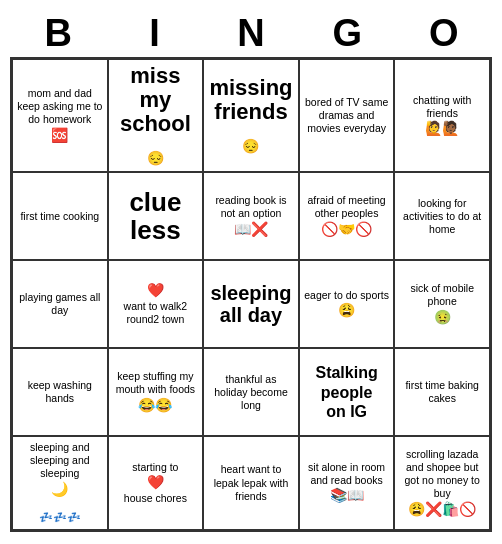 This screenshot has height=544, width=502. Describe the element at coordinates (251, 483) in the screenshot. I see `bingo-cell-22: heart want to lepak lepak with friends` at that location.